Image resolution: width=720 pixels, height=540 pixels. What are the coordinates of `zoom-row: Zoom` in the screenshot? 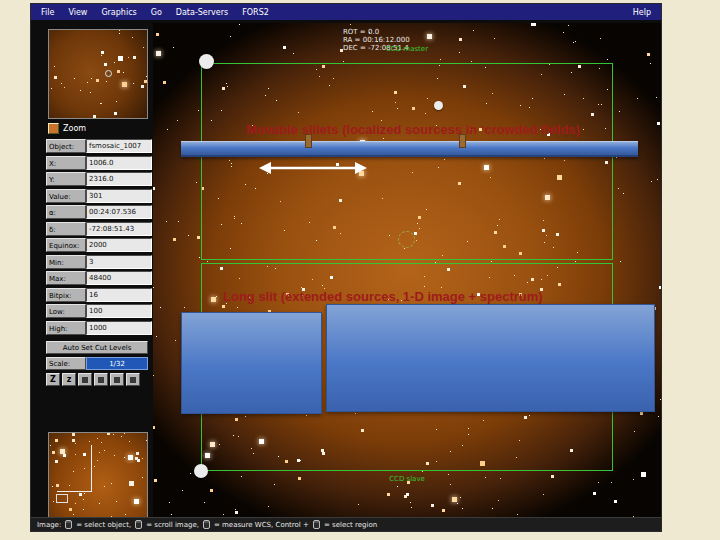 It's located at (67, 128).